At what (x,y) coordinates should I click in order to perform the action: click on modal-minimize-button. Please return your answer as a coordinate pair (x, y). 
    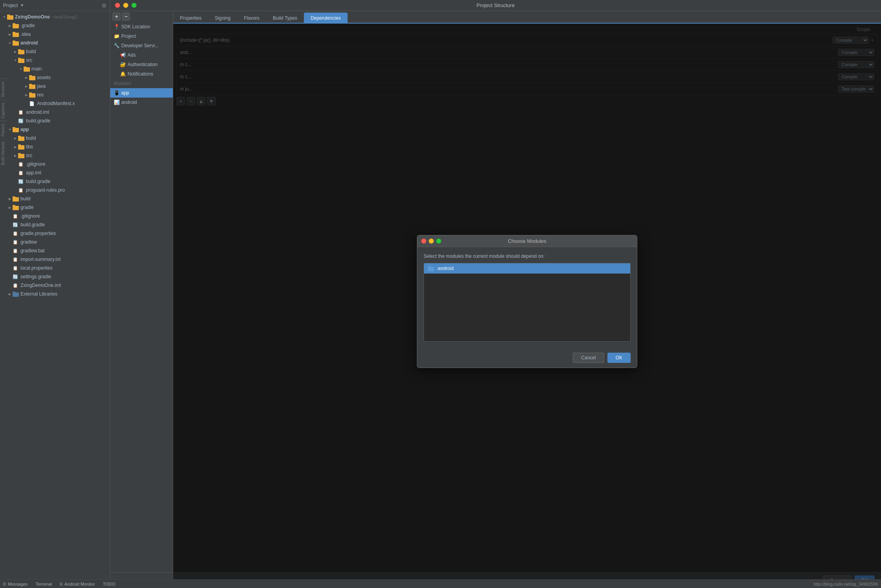
    Looking at the image, I should click on (431, 241).